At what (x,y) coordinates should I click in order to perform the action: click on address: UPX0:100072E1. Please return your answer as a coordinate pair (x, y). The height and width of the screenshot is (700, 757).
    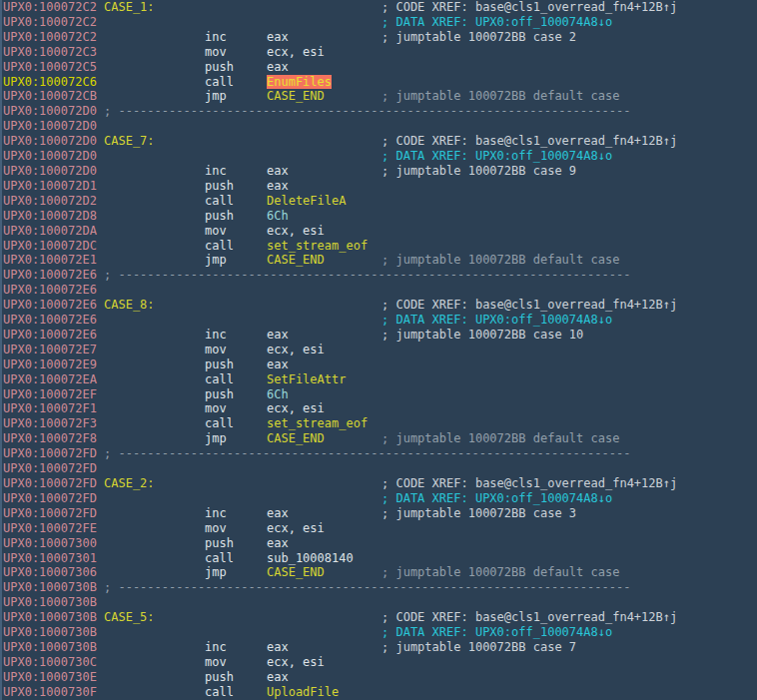
    Looking at the image, I should click on (50, 260).